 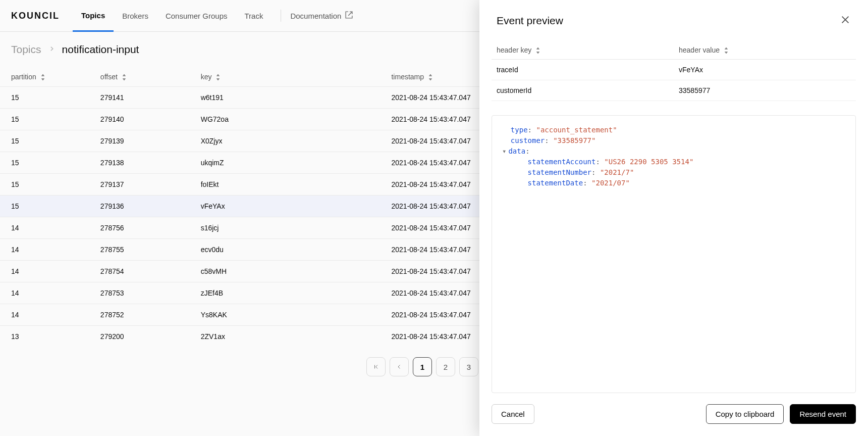 I want to click on drawer-footer: Cancel Copy to clipboard Resend event, so click(x=674, y=414).